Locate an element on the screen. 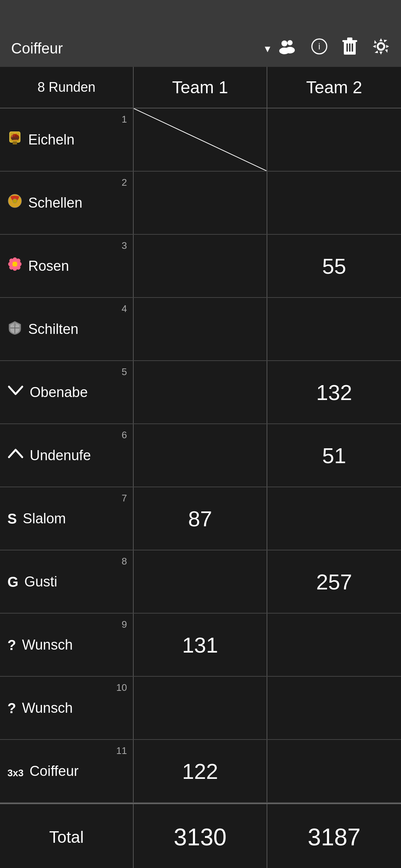 Image resolution: width=401 pixels, height=868 pixels. row-team1-eicheln is located at coordinates (200, 140).